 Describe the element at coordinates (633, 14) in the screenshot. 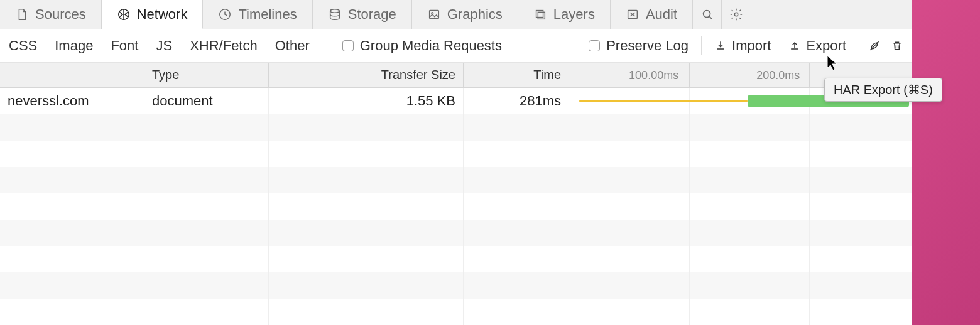

I see `audit-icon` at that location.